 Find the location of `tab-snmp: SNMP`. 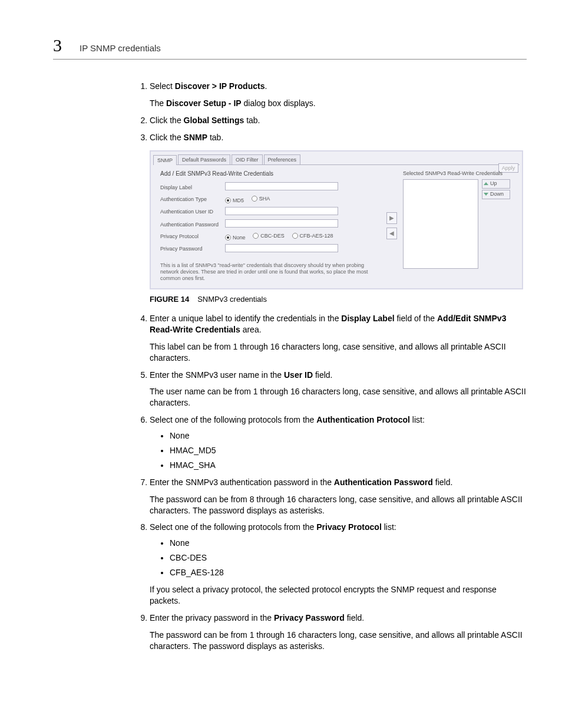

tab-snmp: SNMP is located at coordinates (165, 160).